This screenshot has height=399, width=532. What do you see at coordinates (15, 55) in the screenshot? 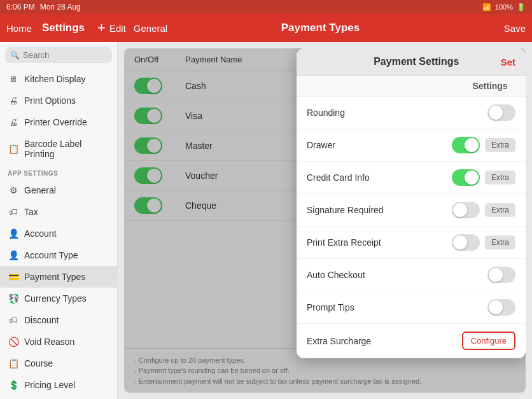
I see `search-icon: 🔍` at bounding box center [15, 55].